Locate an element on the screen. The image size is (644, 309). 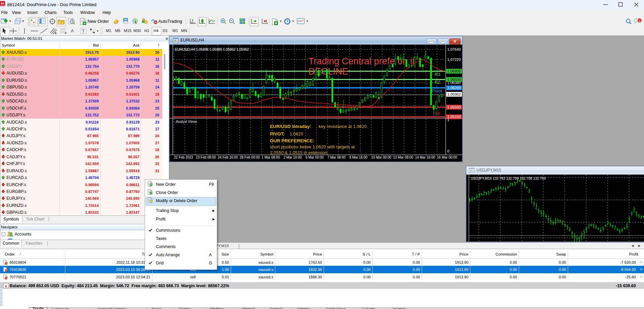
svg-text: 10 Mar 00:00 is located at coordinates (381, 157).